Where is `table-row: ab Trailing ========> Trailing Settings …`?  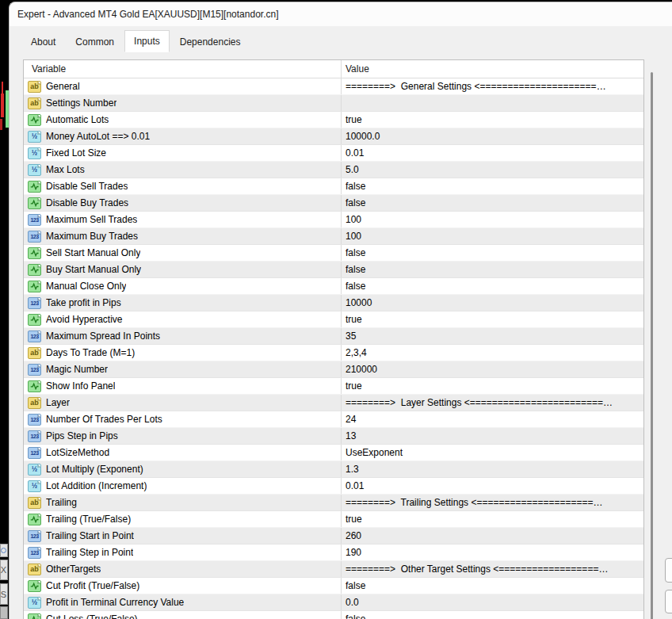
table-row: ab Trailing ========> Trailing Settings … is located at coordinates (334, 502).